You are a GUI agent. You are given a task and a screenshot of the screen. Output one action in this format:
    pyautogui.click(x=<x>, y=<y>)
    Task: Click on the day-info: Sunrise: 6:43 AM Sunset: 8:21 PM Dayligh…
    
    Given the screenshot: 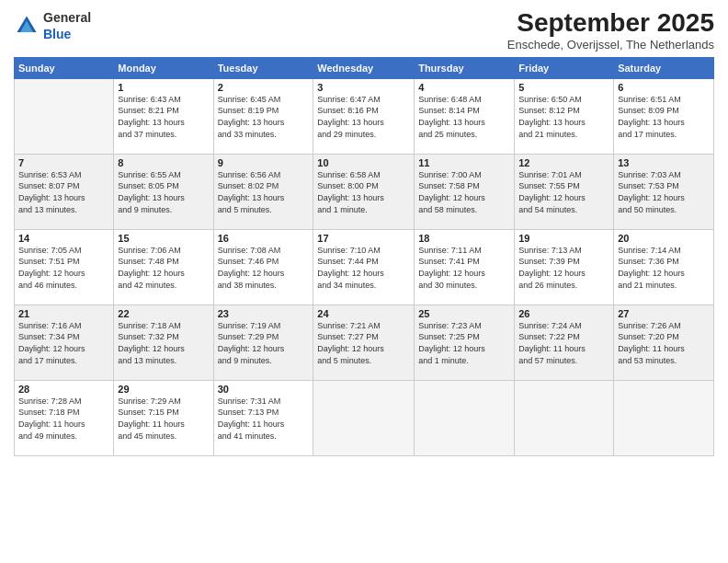 What is the action you would take?
    pyautogui.click(x=164, y=117)
    